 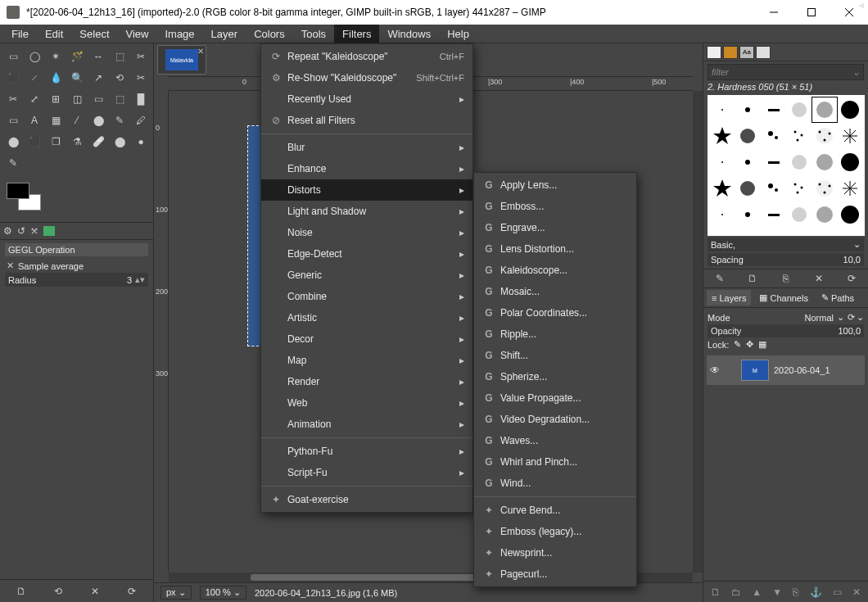 What do you see at coordinates (367, 296) in the screenshot?
I see `menu-item-combine: Combine▸` at bounding box center [367, 296].